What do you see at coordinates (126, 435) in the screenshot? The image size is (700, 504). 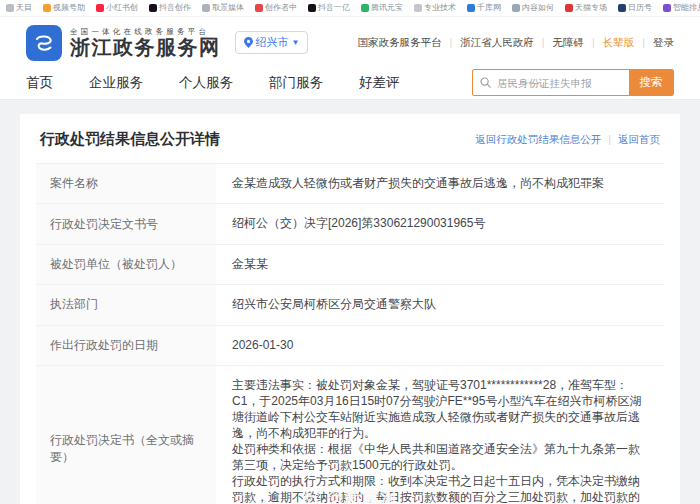 I see `field-label: 行政处罚决定书（全文或摘要）` at bounding box center [126, 435].